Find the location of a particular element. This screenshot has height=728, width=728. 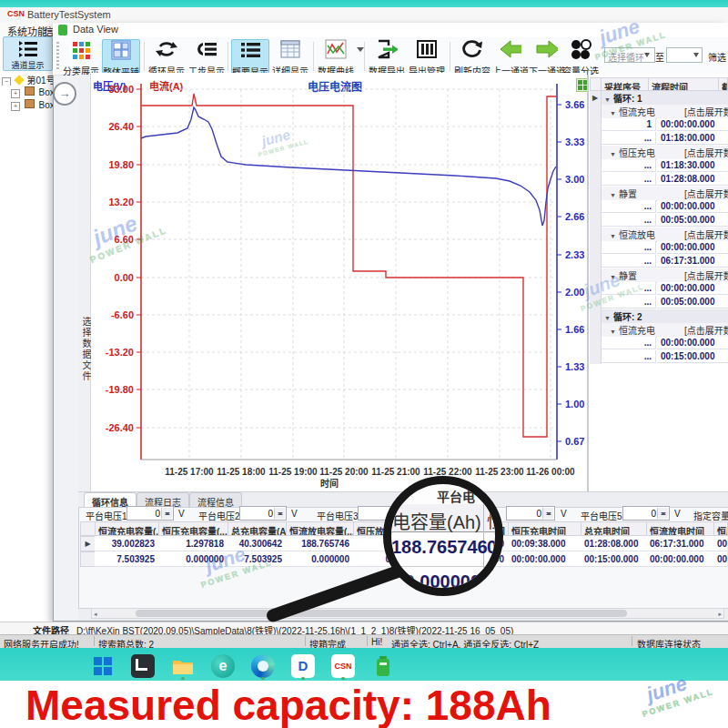

header-sample-seq: 采样序号 is located at coordinates (624, 84).